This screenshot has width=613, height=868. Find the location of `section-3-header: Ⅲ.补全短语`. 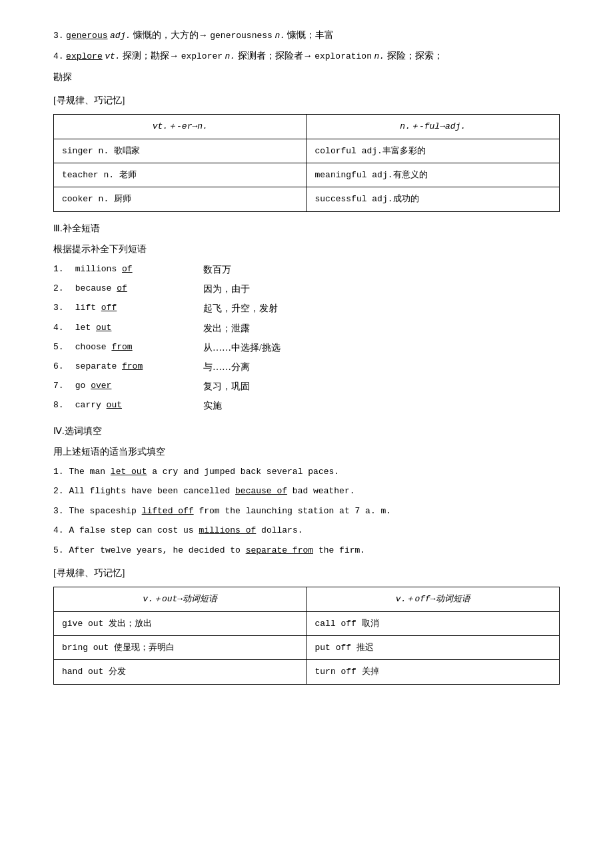

section-3-header: Ⅲ.补全短语 is located at coordinates (306, 228).